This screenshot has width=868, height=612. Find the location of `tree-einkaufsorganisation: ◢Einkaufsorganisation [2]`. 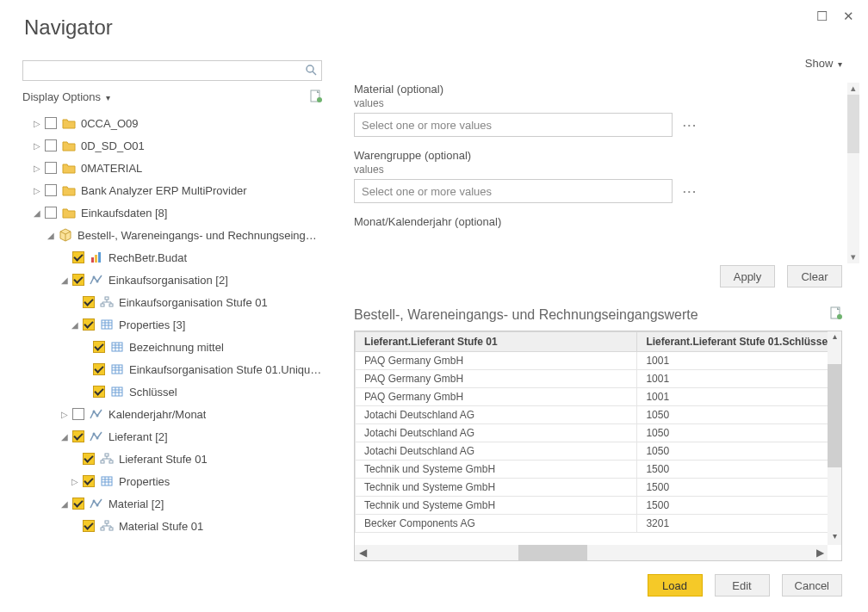

tree-einkaufsorganisation: ◢Einkaufsorganisation [2] is located at coordinates (172, 280).